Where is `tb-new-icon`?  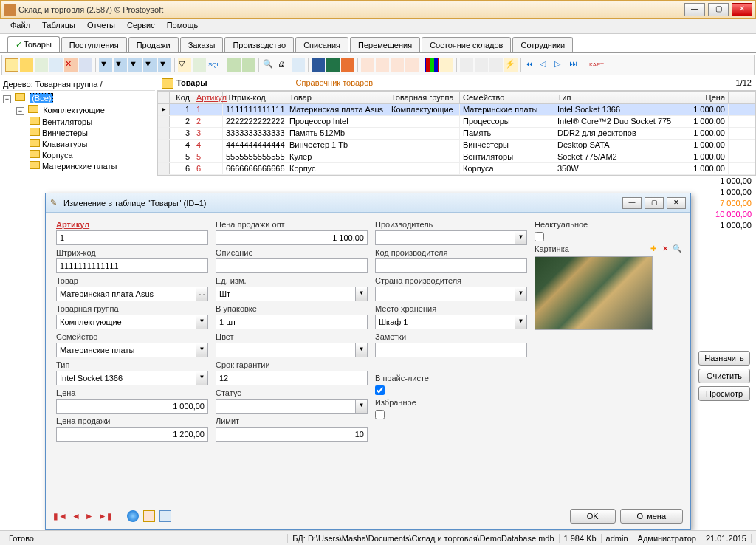 tb-new-icon is located at coordinates (12, 65).